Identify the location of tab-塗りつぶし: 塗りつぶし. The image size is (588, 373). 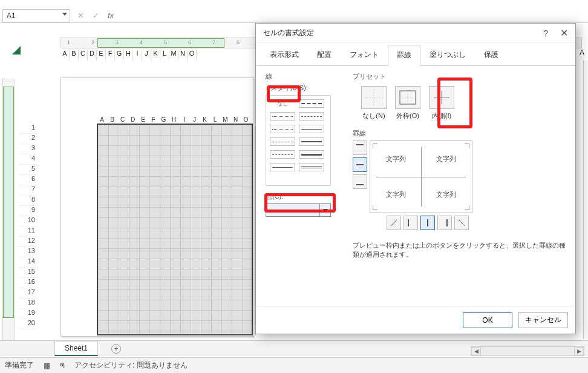
(448, 54).